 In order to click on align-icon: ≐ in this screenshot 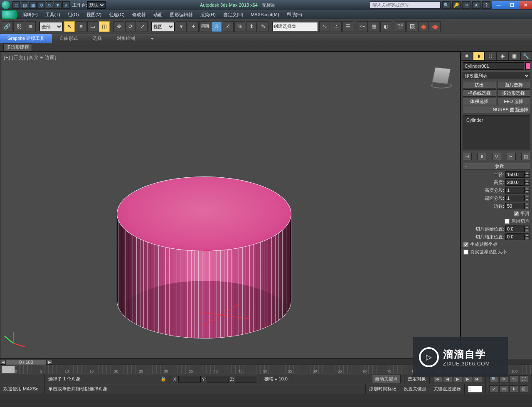, I will do `click(336, 27)`.